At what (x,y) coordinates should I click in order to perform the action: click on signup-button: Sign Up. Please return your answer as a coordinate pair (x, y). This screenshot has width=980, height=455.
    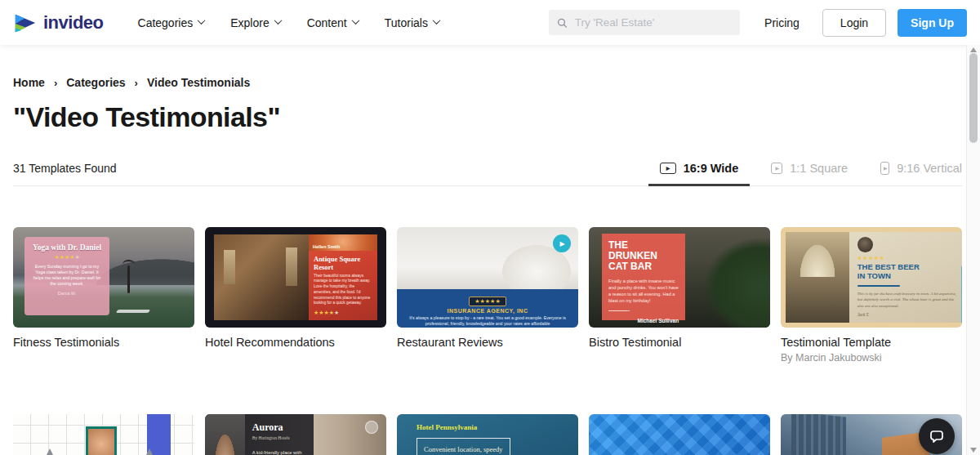
    Looking at the image, I should click on (933, 23).